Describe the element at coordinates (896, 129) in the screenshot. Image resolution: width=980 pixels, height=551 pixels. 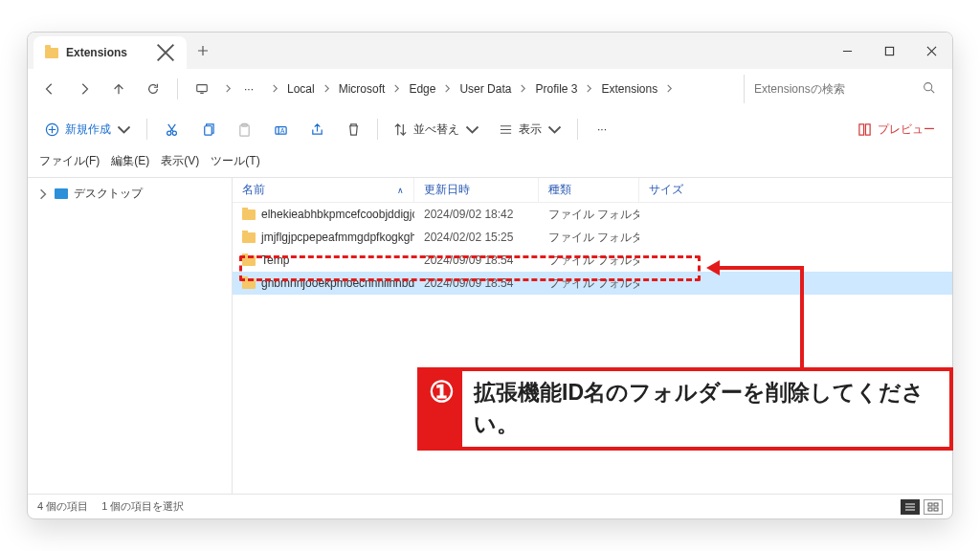
I see `preview-button: プレビュー` at that location.